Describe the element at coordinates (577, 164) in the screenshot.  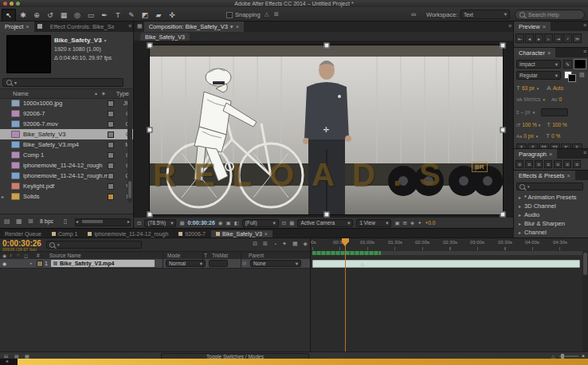
I see `justify-all-icon: ≡` at that location.